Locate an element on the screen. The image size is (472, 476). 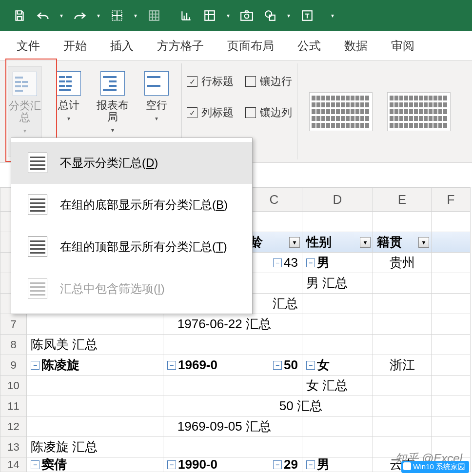
row-header: 12 is located at coordinates (14, 427).